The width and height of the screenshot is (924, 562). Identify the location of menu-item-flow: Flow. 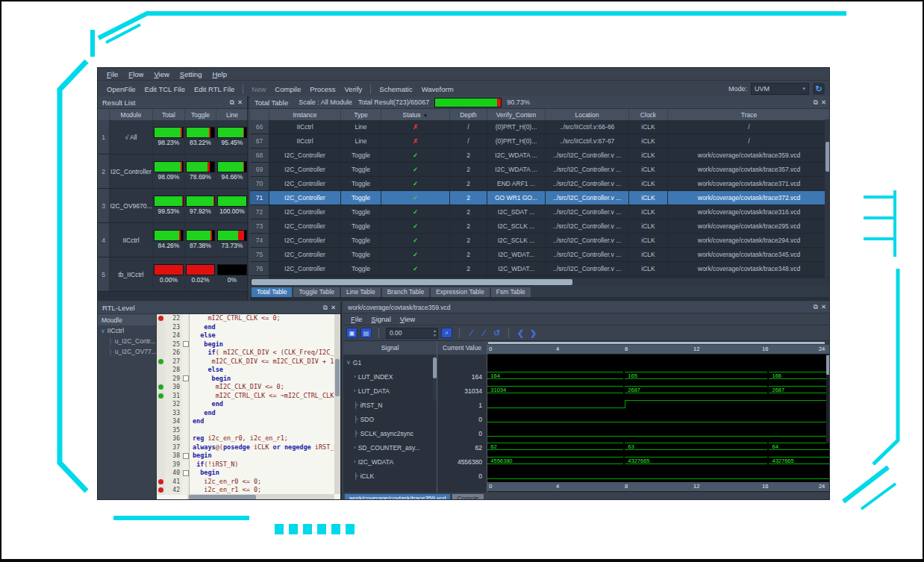
(136, 75).